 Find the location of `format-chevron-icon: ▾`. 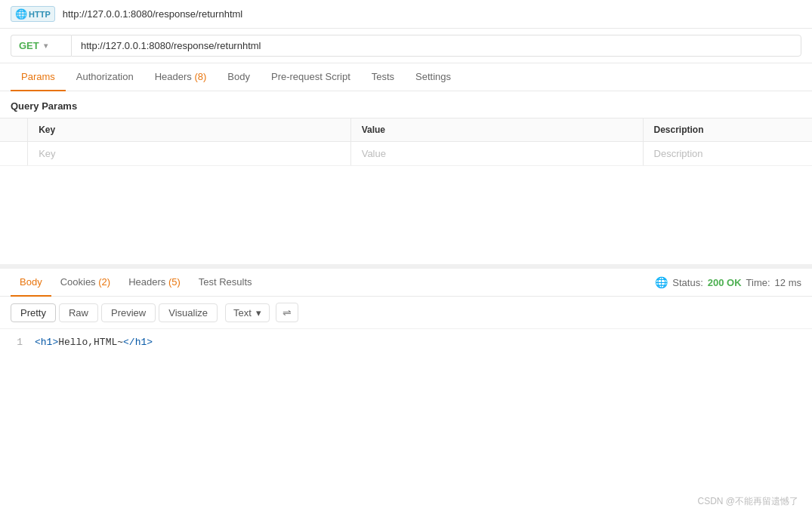

format-chevron-icon: ▾ is located at coordinates (258, 312).